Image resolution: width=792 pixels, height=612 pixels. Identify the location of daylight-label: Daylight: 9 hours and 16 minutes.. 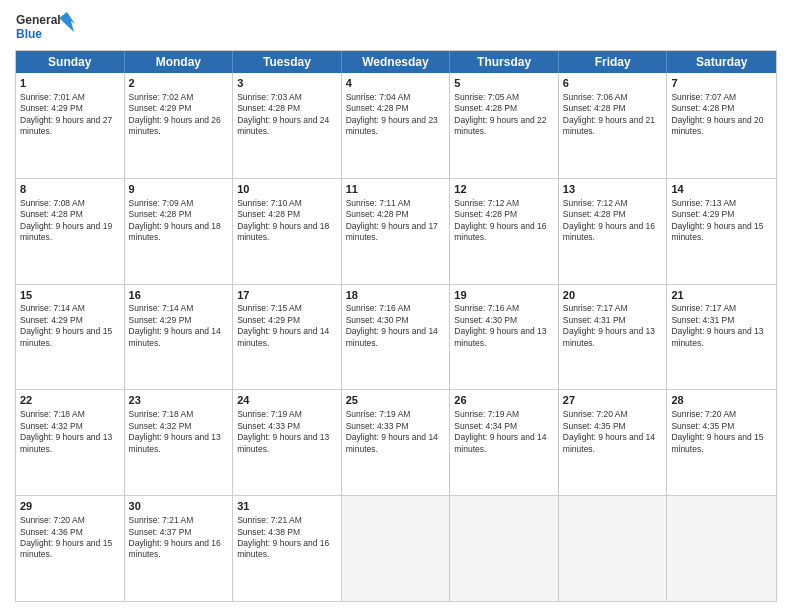
(283, 548).